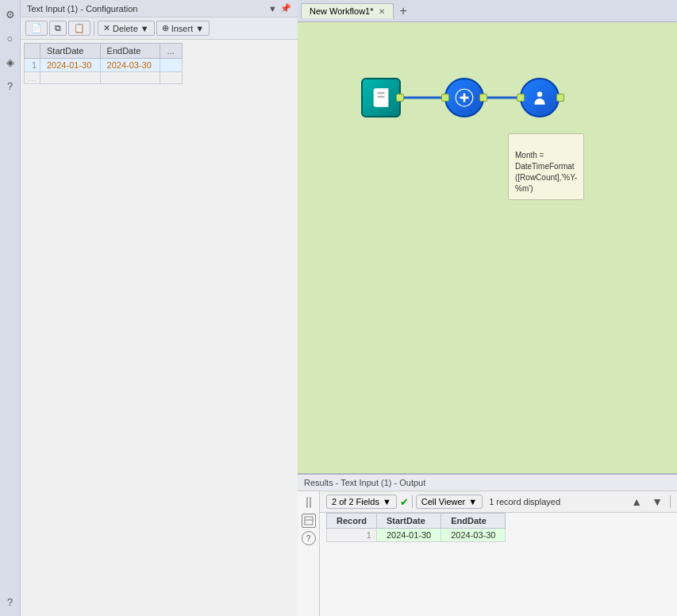 The image size is (677, 616). I want to click on paste-icon: 📋, so click(79, 29).